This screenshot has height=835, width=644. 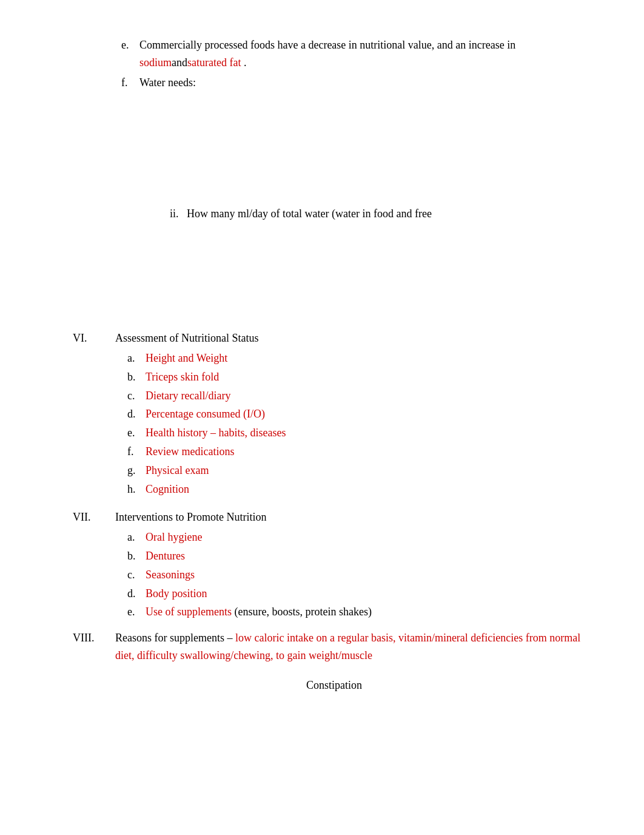 I want to click on item-e-marker: e., so click(x=130, y=54).